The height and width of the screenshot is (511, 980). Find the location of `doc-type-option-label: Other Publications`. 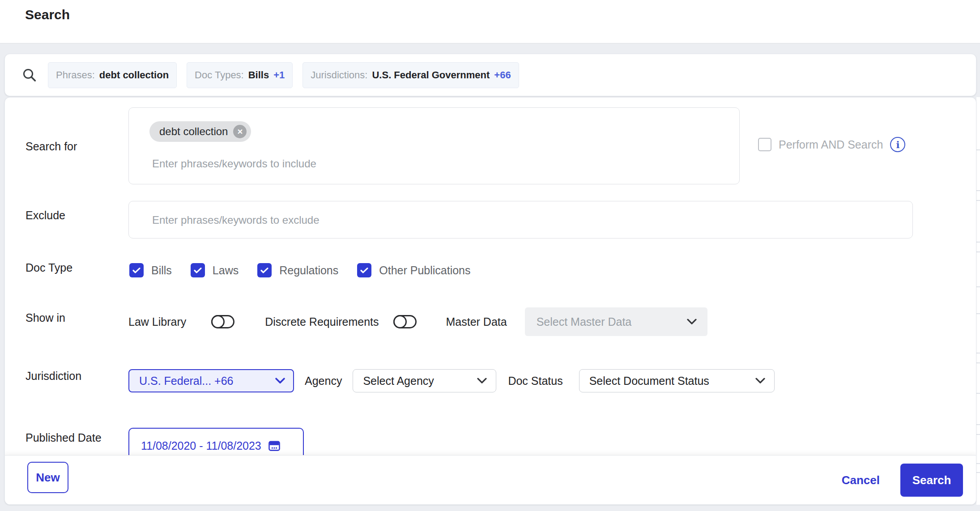

doc-type-option-label: Other Publications is located at coordinates (425, 270).